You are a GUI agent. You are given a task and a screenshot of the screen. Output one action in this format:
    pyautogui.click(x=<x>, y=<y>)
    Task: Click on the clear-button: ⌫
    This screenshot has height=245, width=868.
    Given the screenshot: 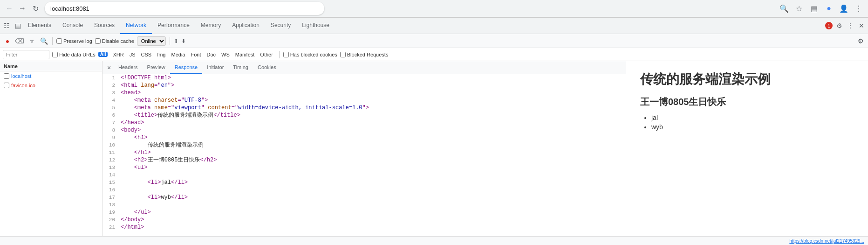 What is the action you would take?
    pyautogui.click(x=20, y=41)
    